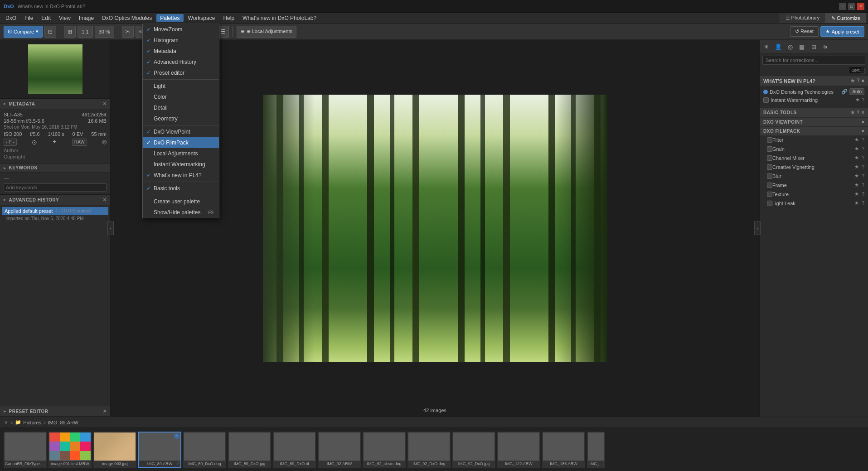 The height and width of the screenshot is (471, 868). I want to click on dd-item-create-palette: Create user palette, so click(181, 202).